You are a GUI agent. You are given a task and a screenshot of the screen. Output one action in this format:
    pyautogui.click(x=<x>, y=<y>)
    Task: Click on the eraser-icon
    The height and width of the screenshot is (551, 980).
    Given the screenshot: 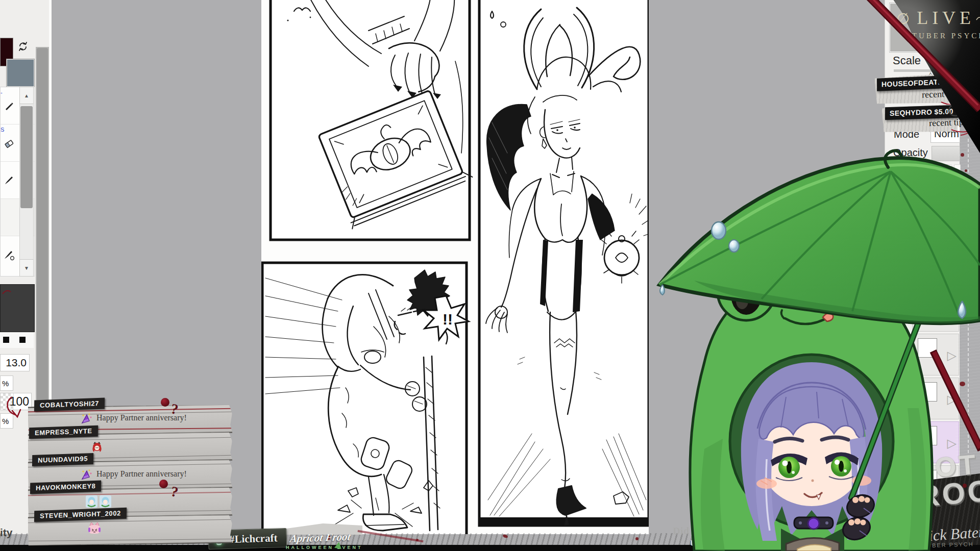 What is the action you would take?
    pyautogui.click(x=9, y=143)
    